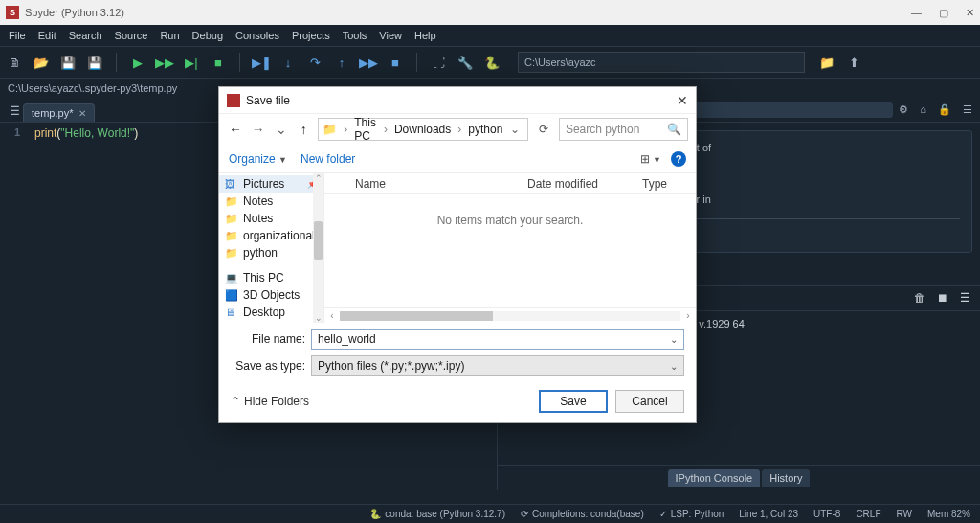  Describe the element at coordinates (208, 35) in the screenshot. I see `menu-debug: Debug` at that location.